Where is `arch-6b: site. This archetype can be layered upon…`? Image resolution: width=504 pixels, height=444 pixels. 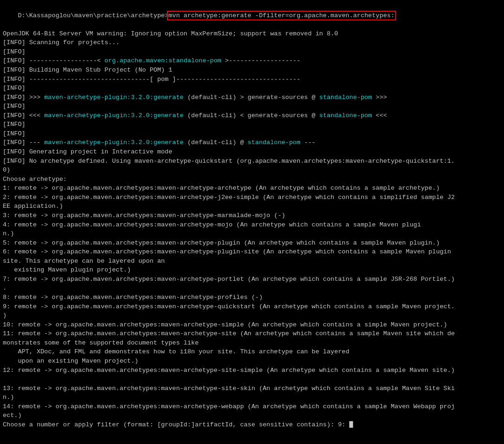
arch-6b: site. This archetype can be layered upon… is located at coordinates (252, 261).